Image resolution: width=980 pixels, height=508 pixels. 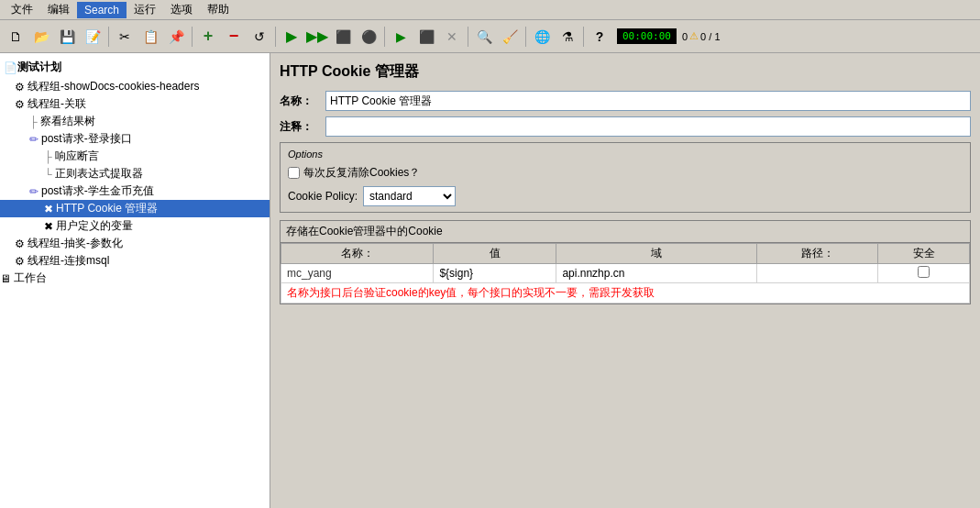 What do you see at coordinates (656, 254) in the screenshot?
I see `col-domain: 域` at bounding box center [656, 254].